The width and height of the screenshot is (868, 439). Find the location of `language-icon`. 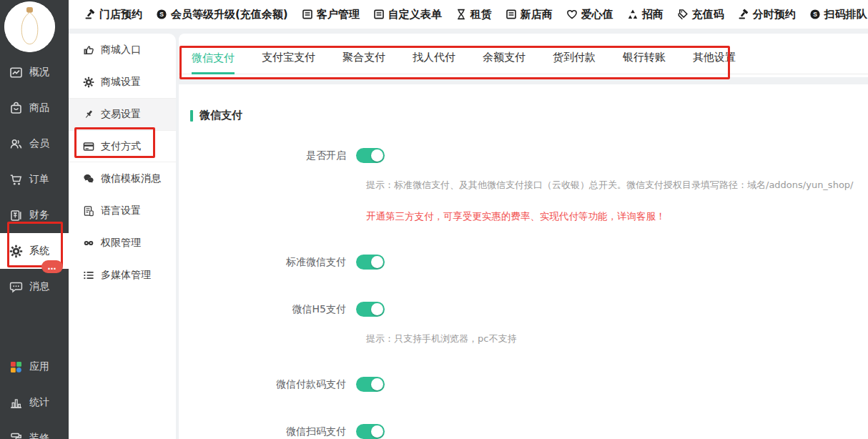

language-icon is located at coordinates (89, 211).